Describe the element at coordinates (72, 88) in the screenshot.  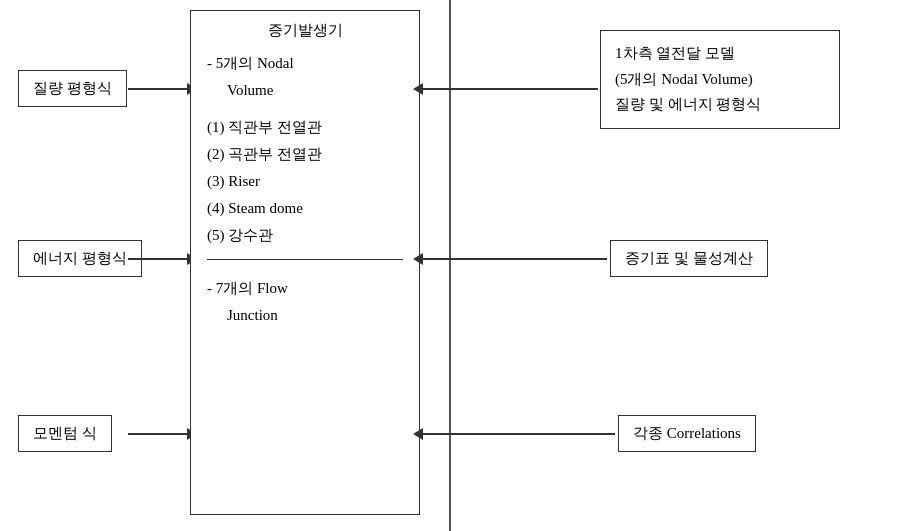
I see `mass-equation-box: 질량 평형식` at that location.